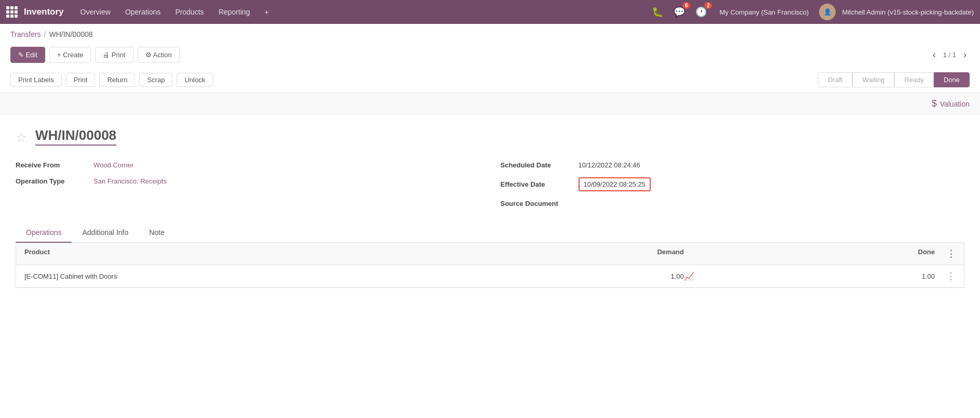 Image resolution: width=980 pixels, height=418 pixels. I want to click on create-button: + Create, so click(70, 55).